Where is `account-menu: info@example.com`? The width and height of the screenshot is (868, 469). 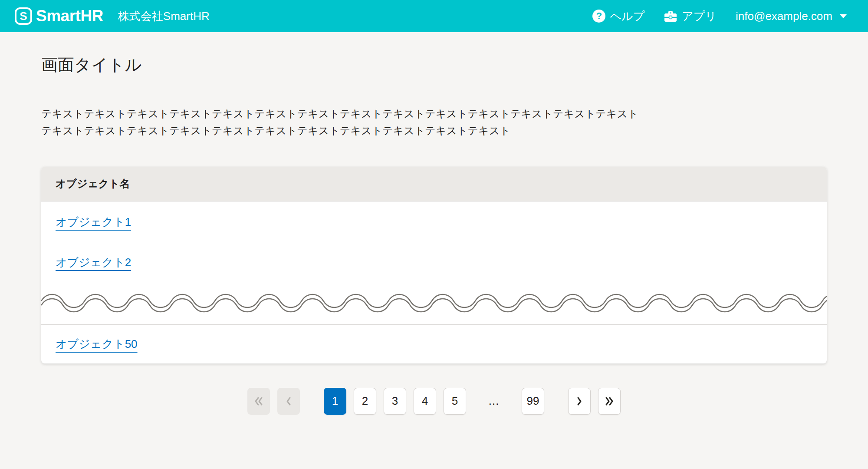 account-menu: info@example.com is located at coordinates (792, 17).